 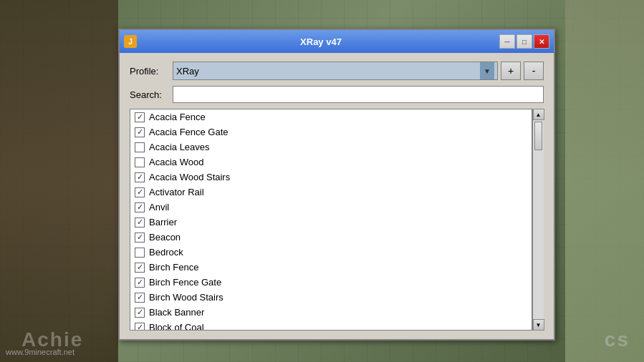 I want to click on list-item: Bedrock, so click(x=331, y=252).